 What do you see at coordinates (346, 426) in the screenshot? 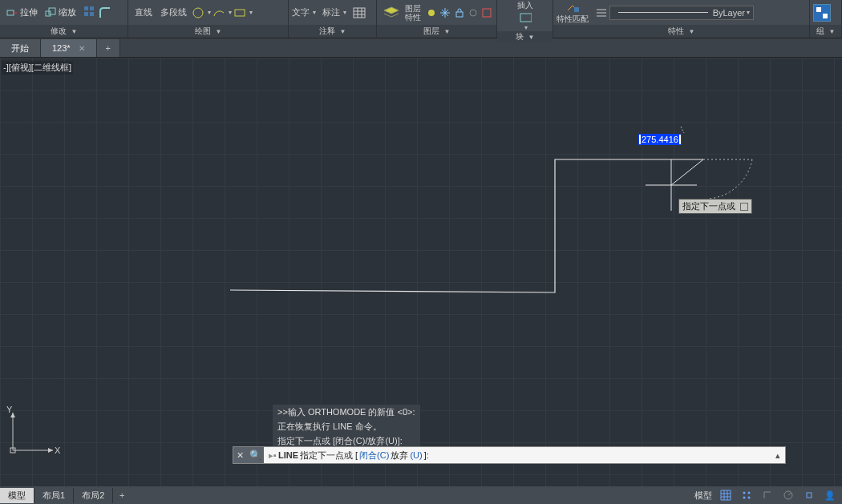
I see `command-history: >>输入 ORTHOMODE 的新值 <0>: 正在恢复执行 LINE 命令。 …` at bounding box center [346, 426].